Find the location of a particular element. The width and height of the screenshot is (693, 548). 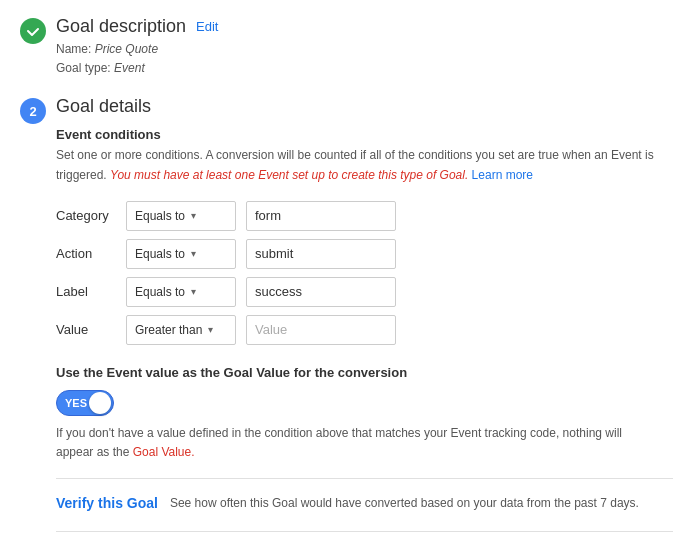

toggle-yes-label: YES is located at coordinates (72, 403).